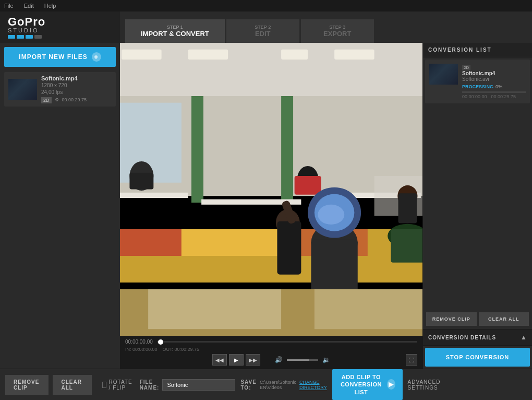  Describe the element at coordinates (236, 360) in the screenshot. I see `play-button: ▶` at that location.